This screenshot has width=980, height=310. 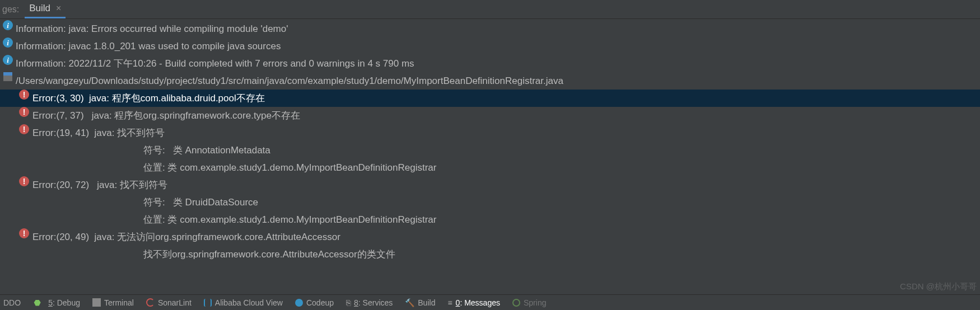 What do you see at coordinates (45, 10) in the screenshot?
I see `tab-build: Build ×` at bounding box center [45, 10].